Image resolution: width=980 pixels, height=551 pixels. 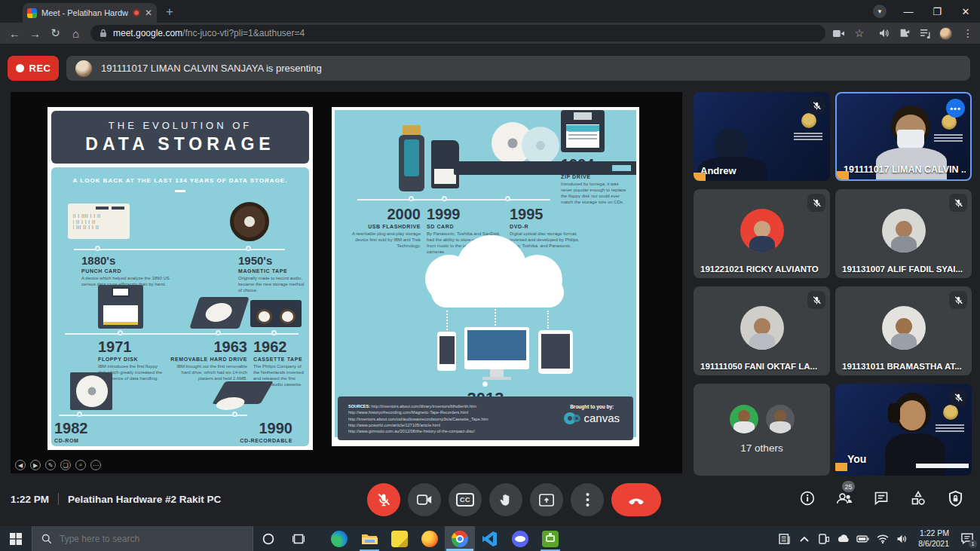 I want to click on bookmark-star-icon: ☆, so click(x=859, y=33).